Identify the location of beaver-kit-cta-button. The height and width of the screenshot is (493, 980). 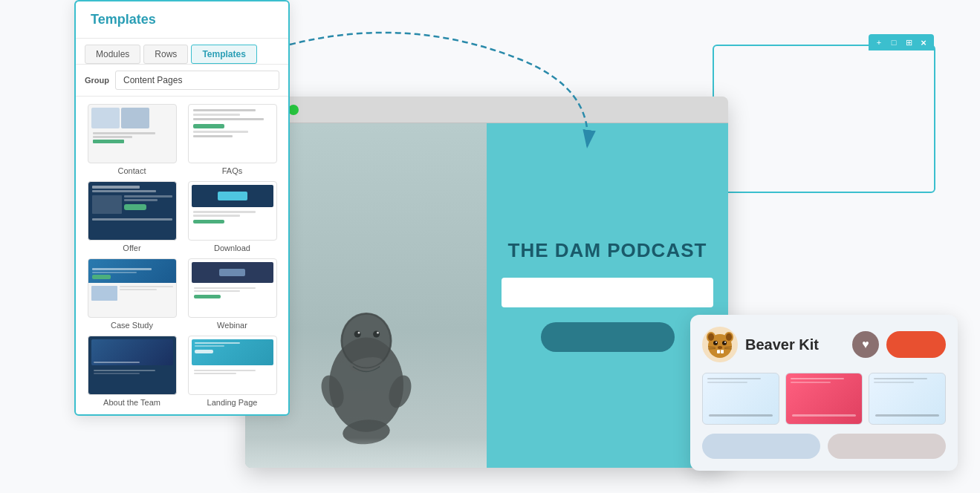
(916, 345).